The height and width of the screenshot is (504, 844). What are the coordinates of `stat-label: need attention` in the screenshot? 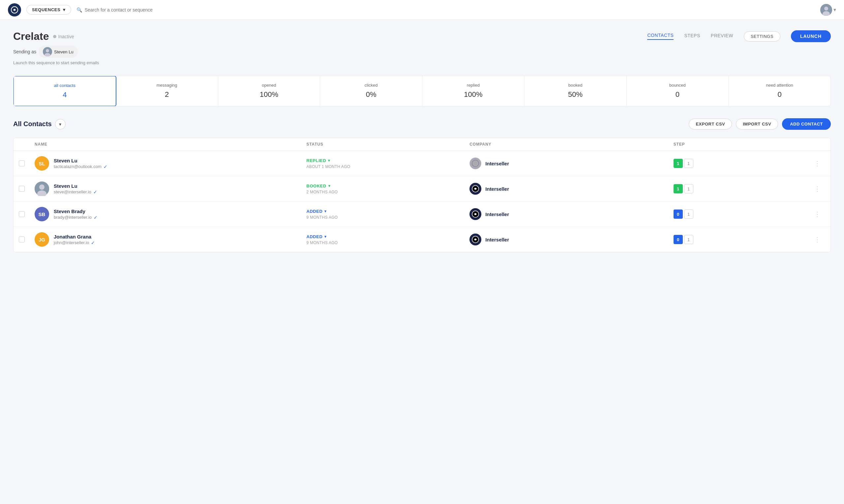 It's located at (780, 85).